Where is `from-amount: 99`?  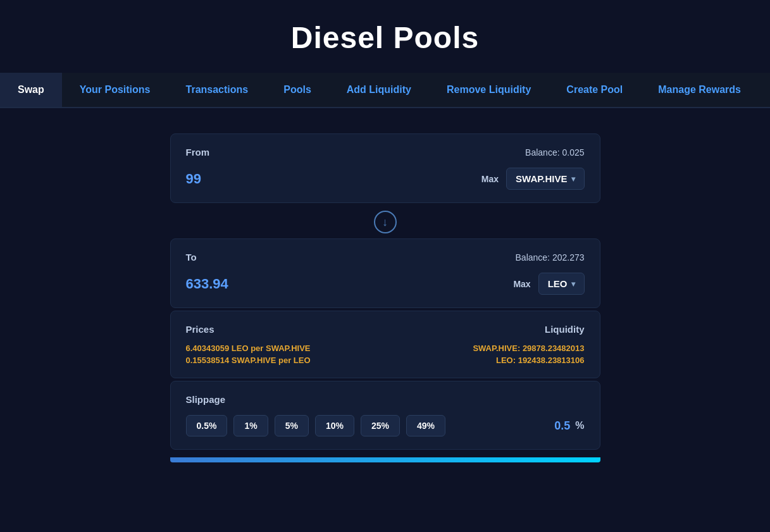
from-amount: 99 is located at coordinates (194, 179).